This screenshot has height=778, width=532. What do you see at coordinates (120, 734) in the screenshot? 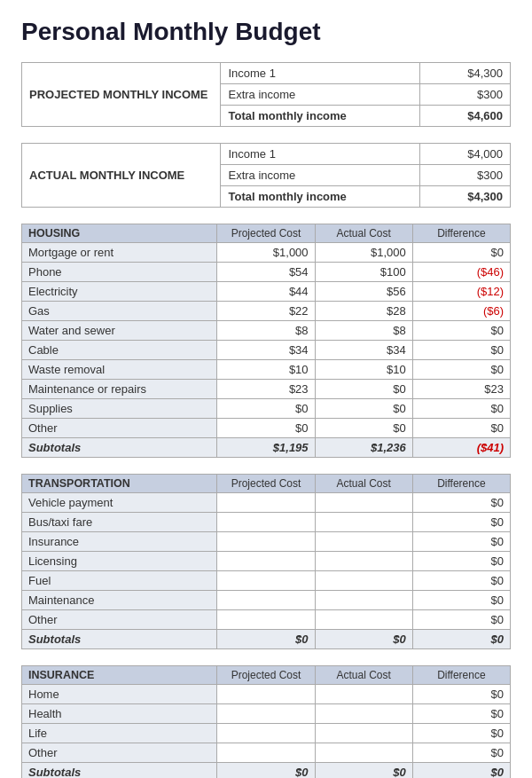
I see `insurance-row2-name: Life` at bounding box center [120, 734].